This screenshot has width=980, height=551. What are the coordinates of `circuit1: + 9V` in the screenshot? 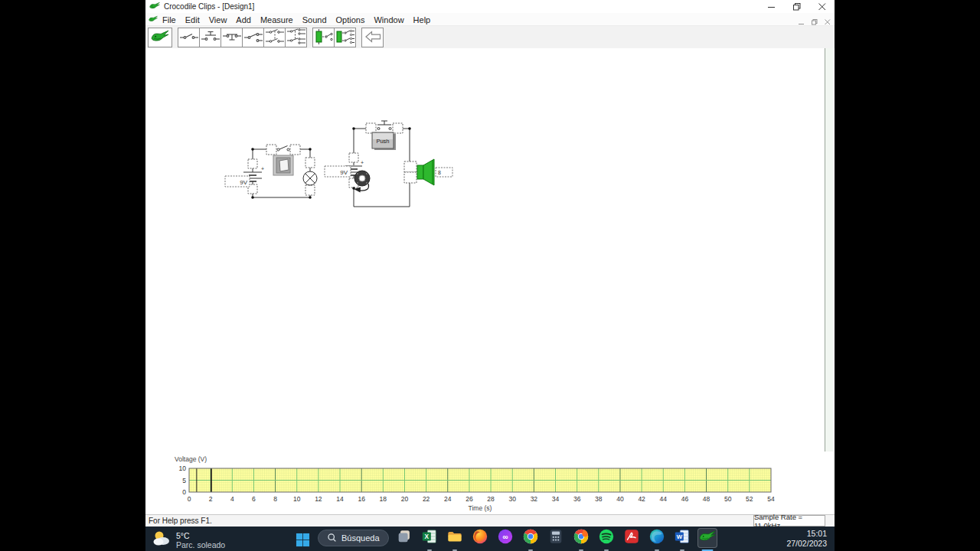 It's located at (271, 171).